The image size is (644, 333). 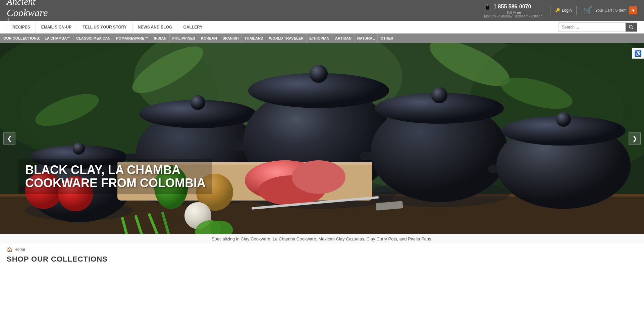 I want to click on cart-dropdown-icon: ▼, so click(x=633, y=11).